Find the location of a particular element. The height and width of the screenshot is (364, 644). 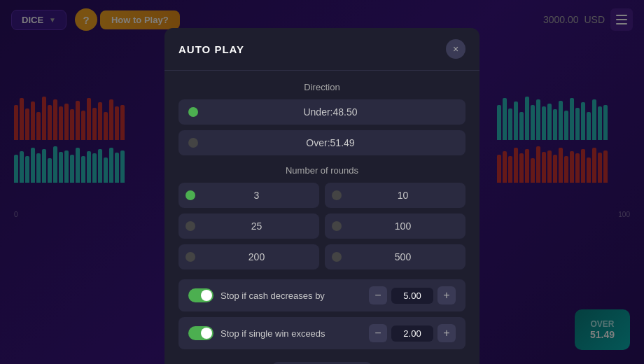

stop-win-label: Stop if single win exceeds is located at coordinates (291, 333).